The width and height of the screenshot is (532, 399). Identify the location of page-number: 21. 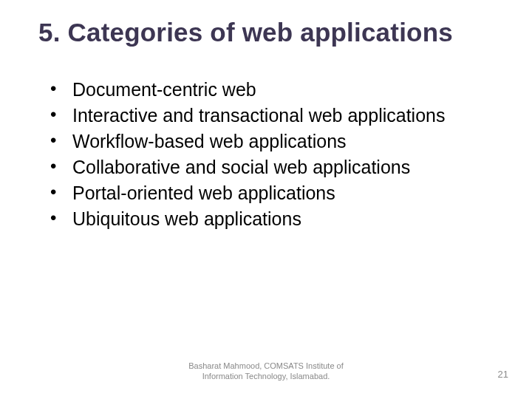
(503, 374).